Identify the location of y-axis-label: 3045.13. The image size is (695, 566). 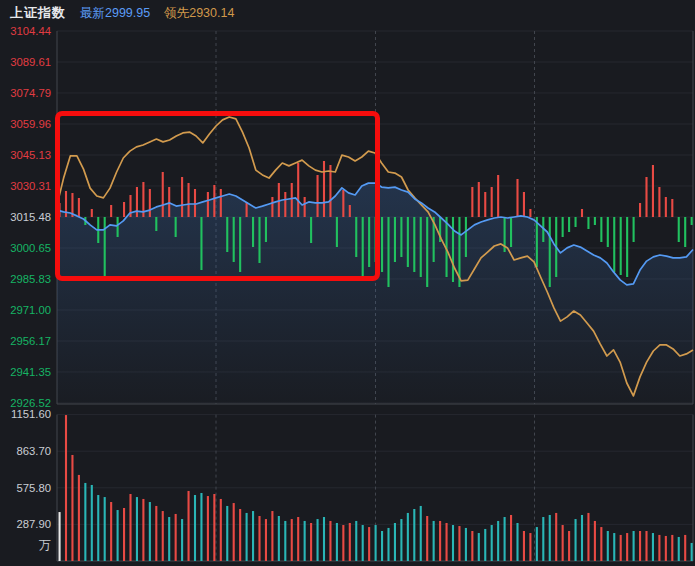
(30, 155).